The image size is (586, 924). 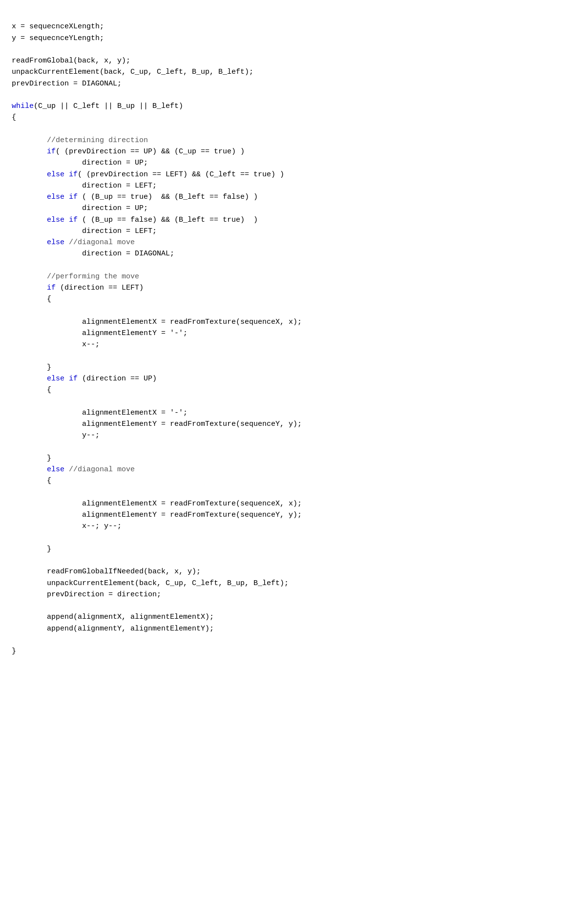 I want to click on line-xy-decrement: x--; y--;, so click(x=66, y=526).